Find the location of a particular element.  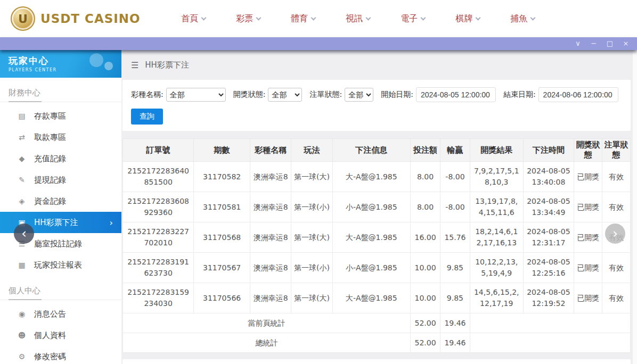

col-draw-status: 開獎狀態 is located at coordinates (588, 150).